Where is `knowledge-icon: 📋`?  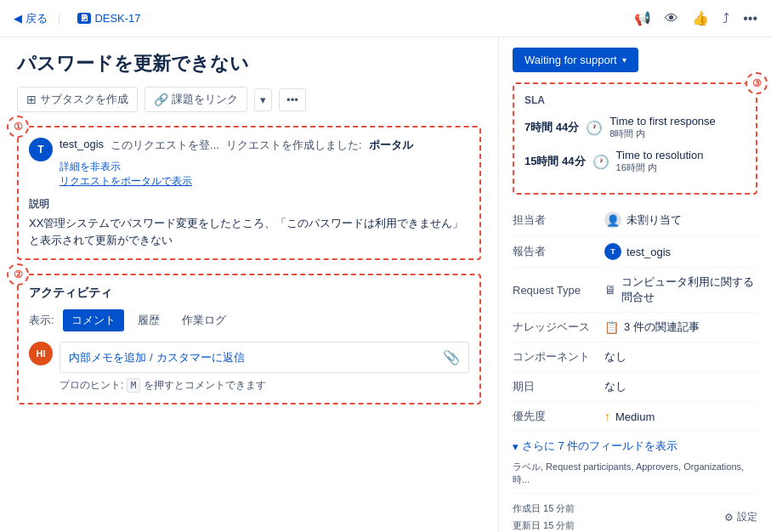 knowledge-icon: 📋 is located at coordinates (612, 327).